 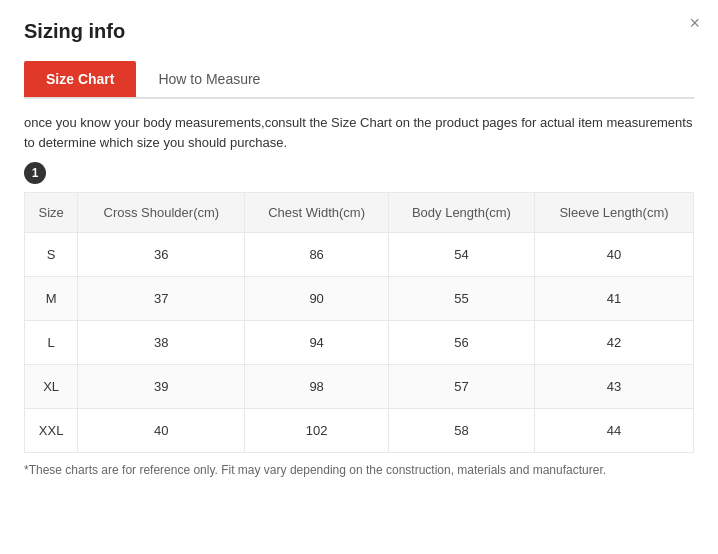 I want to click on table-cell: 44, so click(x=614, y=431).